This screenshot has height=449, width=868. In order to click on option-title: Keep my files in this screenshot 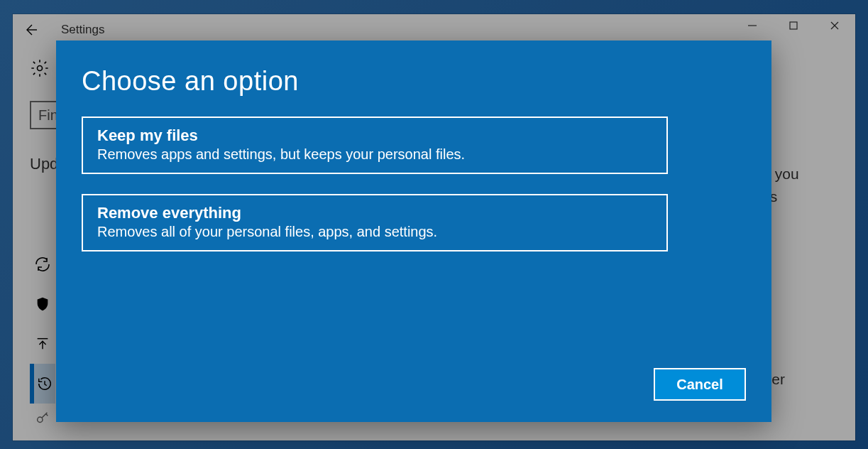, I will do `click(375, 136)`.